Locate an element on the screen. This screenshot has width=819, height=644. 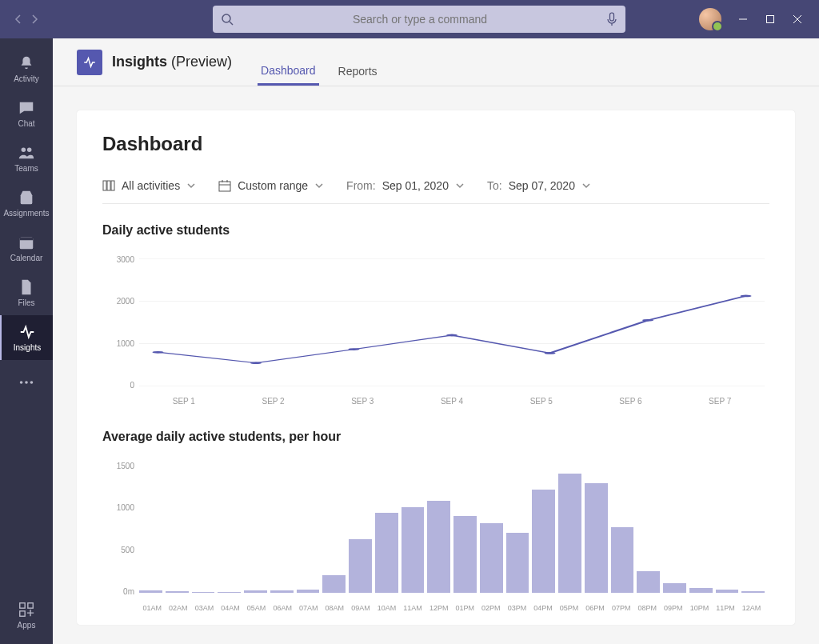
file-icon is located at coordinates (26, 287).